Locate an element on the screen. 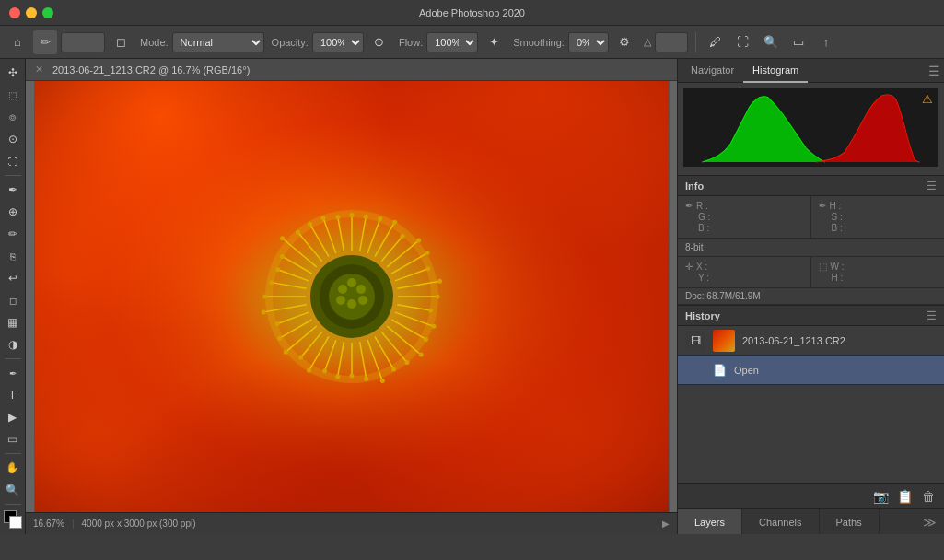 The height and width of the screenshot is (560, 944). panel-menu-button: ☰ is located at coordinates (934, 71).